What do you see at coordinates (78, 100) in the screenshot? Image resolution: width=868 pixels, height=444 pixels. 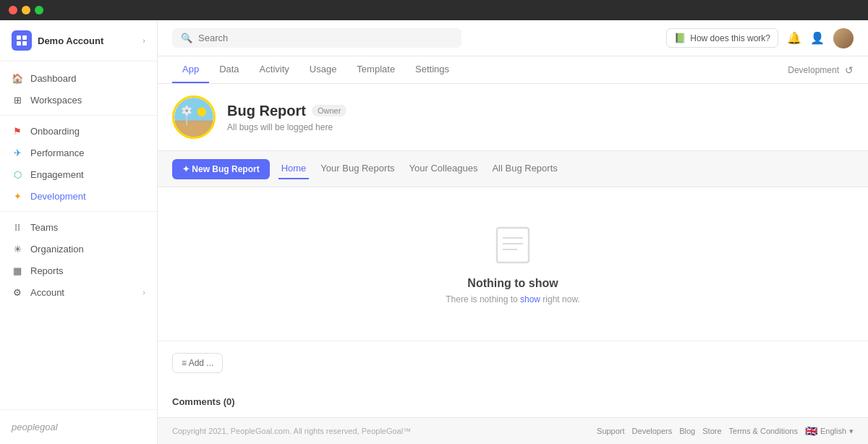 I see `sidebar-item-workspaces: ⊞ Workspaces` at bounding box center [78, 100].